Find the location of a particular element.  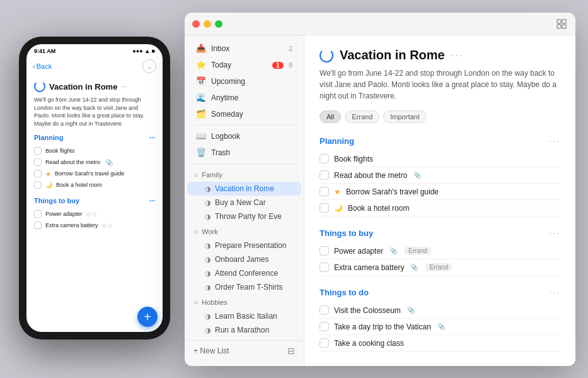

phone-task-item: Book flights is located at coordinates (95, 151).